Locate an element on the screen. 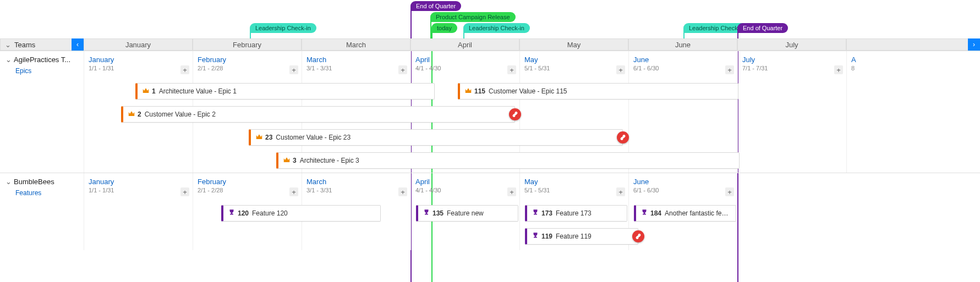 Image resolution: width=980 pixels, height=282 pixels. work-item-id: 115 is located at coordinates (480, 91).